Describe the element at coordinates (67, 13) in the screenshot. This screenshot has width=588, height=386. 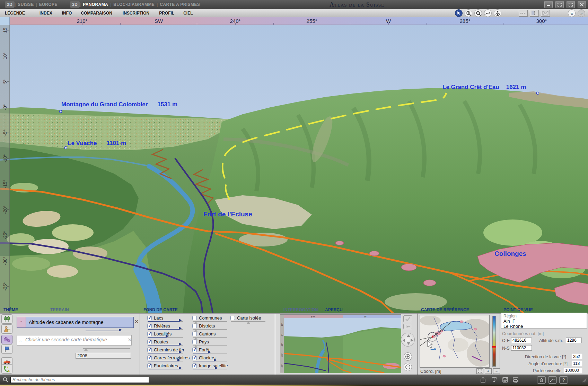
I see `menu-info: INFO` at that location.